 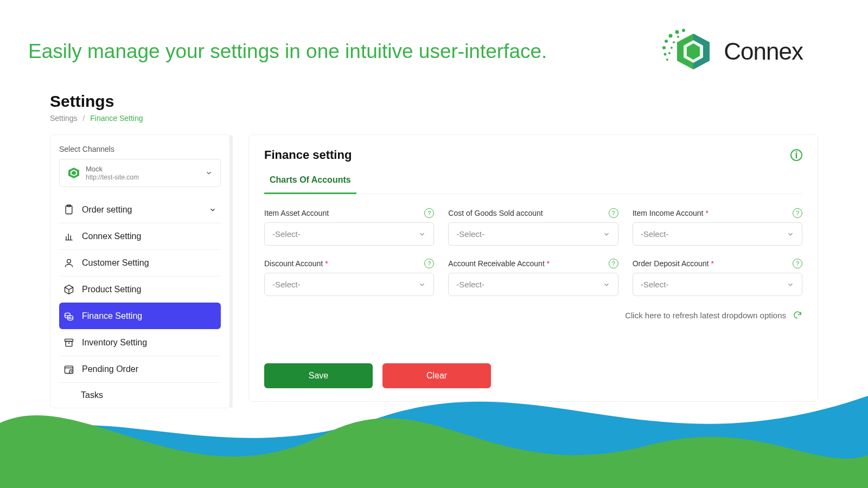 What do you see at coordinates (308, 155) in the screenshot?
I see `main-title: Finance setting` at bounding box center [308, 155].